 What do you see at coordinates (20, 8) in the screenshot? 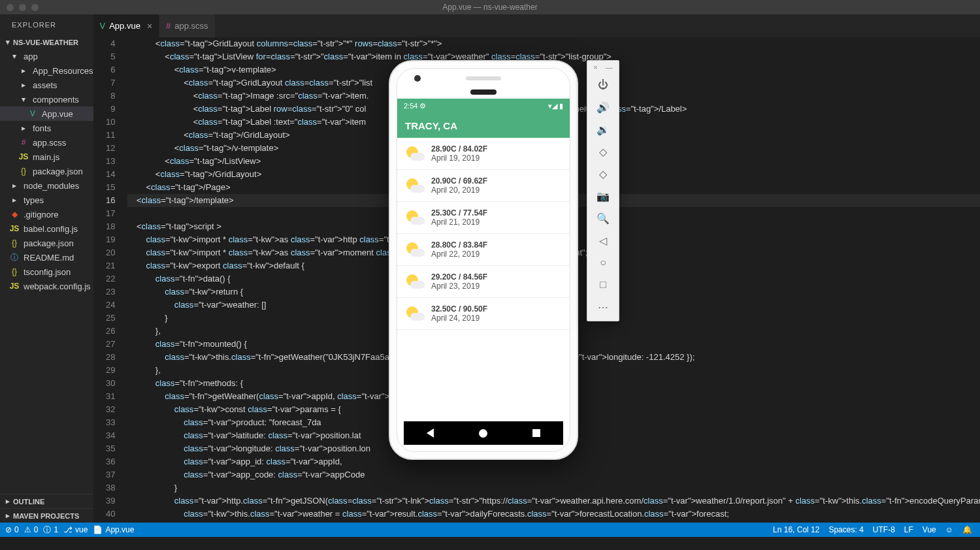
I see `traffic-lights` at bounding box center [20, 8].